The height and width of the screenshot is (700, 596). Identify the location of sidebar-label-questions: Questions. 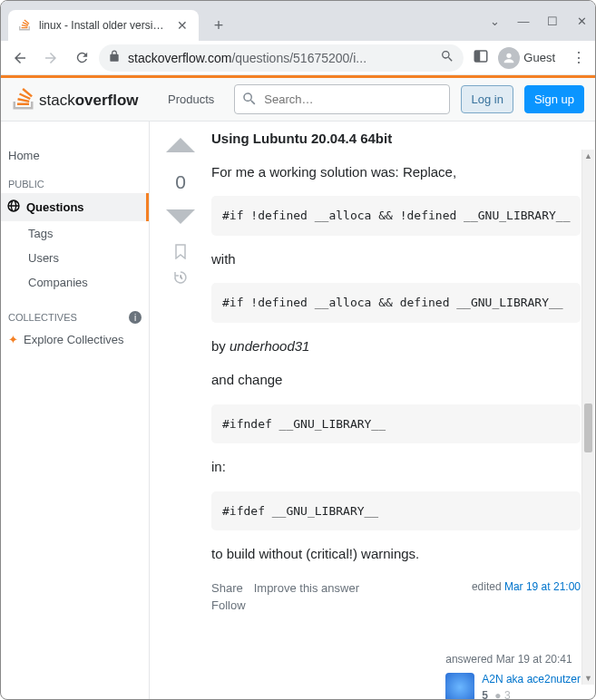
(55, 207).